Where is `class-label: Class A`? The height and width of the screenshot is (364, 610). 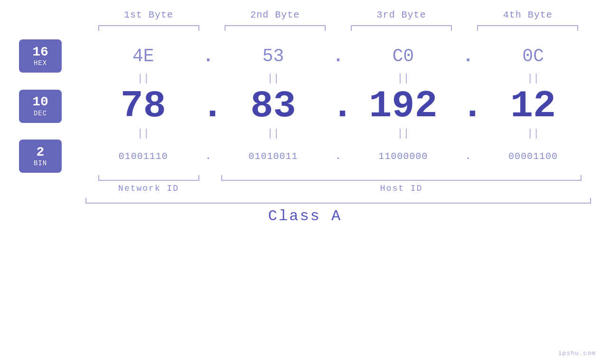 class-label: Class A is located at coordinates (305, 216).